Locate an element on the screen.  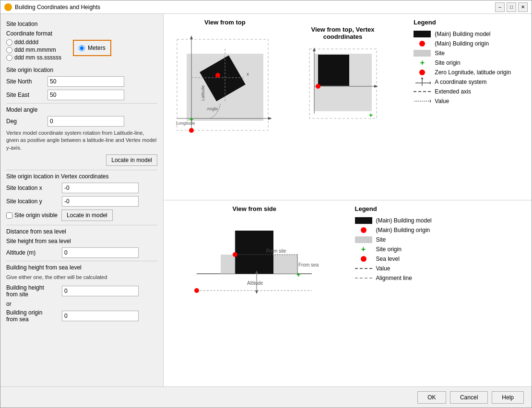
site-location-y-label: Site location y is located at coordinates (33, 201).